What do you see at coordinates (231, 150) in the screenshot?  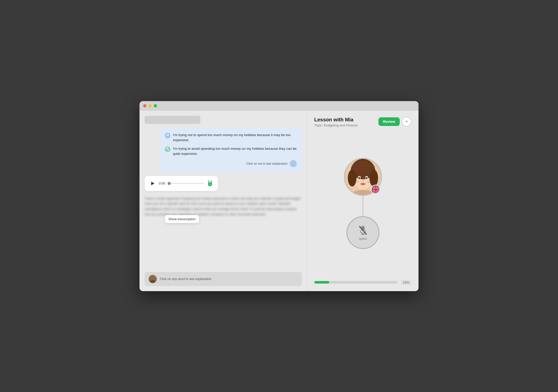 I see `choice-bubble: I'm trying not to spend too much money o…` at bounding box center [231, 150].